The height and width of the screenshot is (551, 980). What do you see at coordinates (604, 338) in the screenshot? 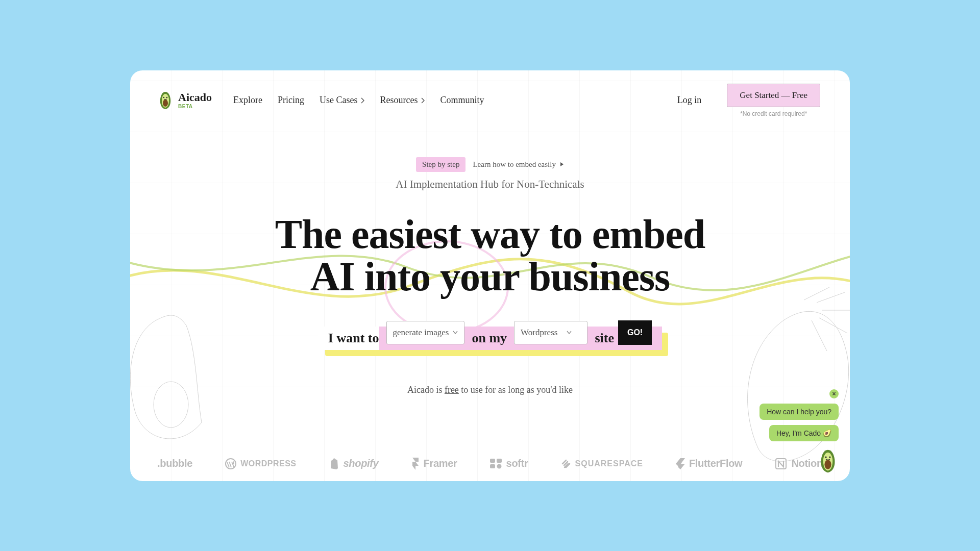
I see `sentence-trail: site` at bounding box center [604, 338].